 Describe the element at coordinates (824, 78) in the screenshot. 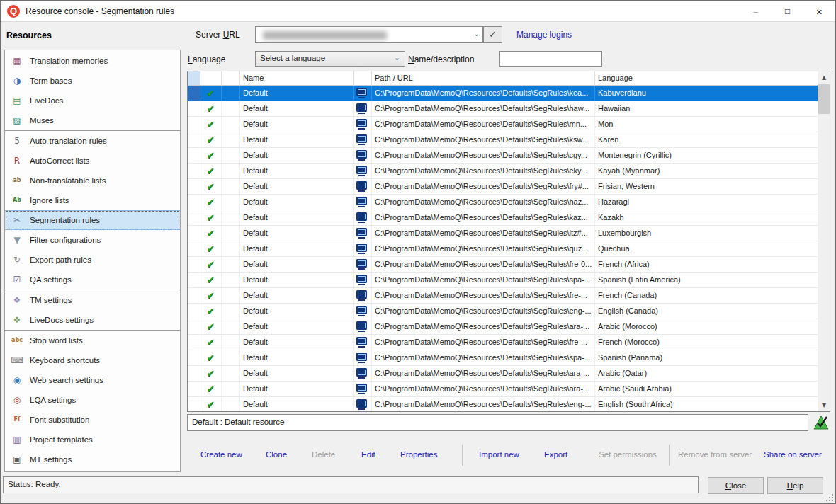

I see `scroll-up-arrow-icon: ▲` at that location.